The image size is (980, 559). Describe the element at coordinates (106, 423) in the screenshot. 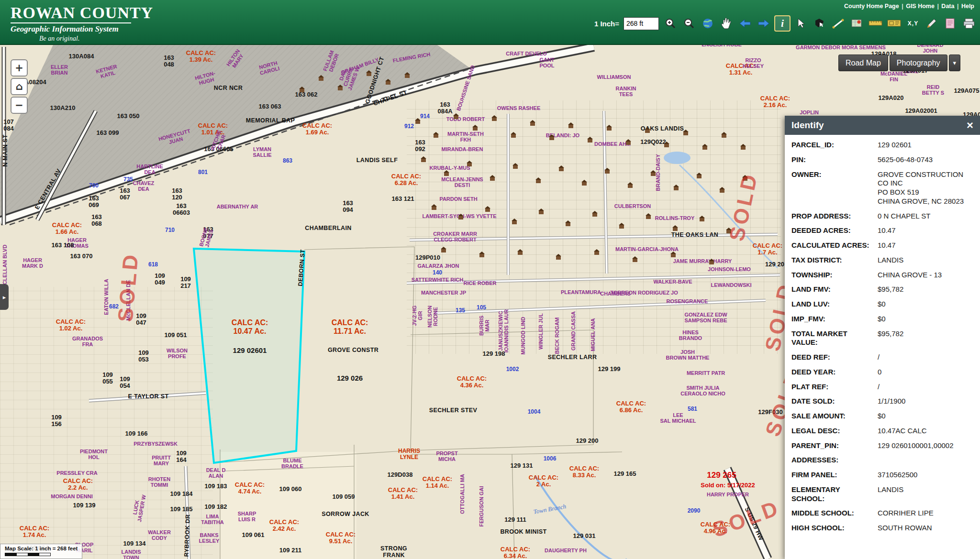

I see `residential-grid` at that location.